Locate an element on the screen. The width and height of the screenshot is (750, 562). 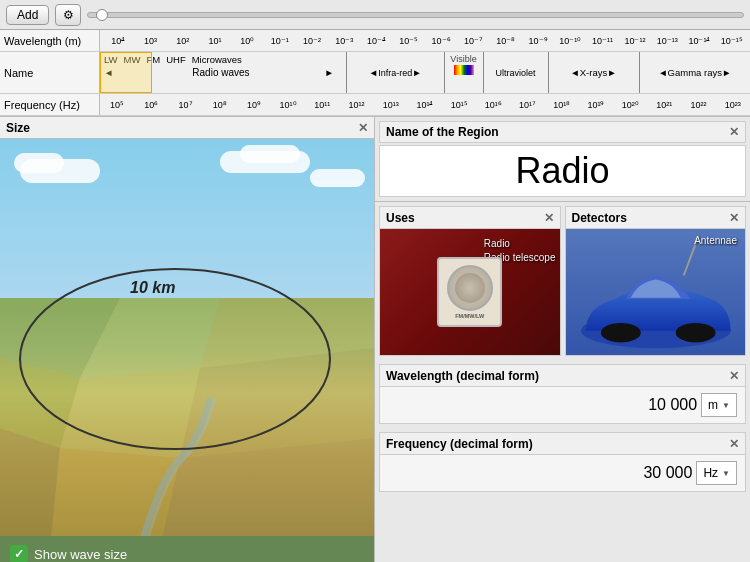
wavelength-decimal-close: ✕ is located at coordinates (734, 376).